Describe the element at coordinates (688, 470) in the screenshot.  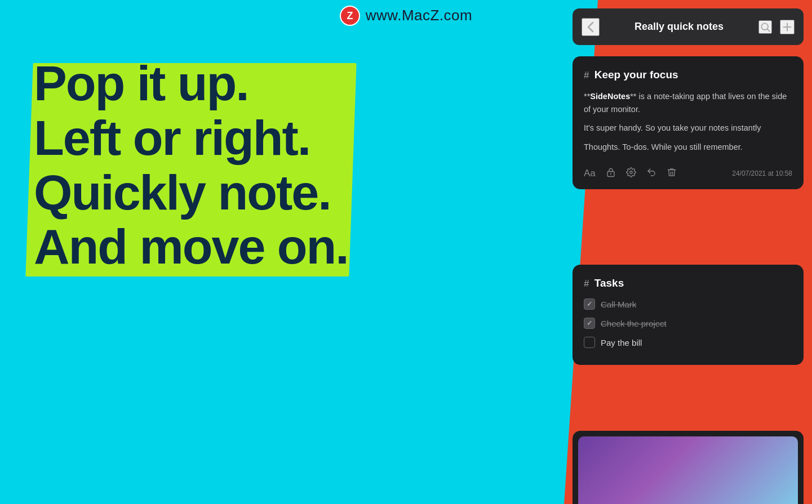
I see `bottom-card-gradient` at that location.